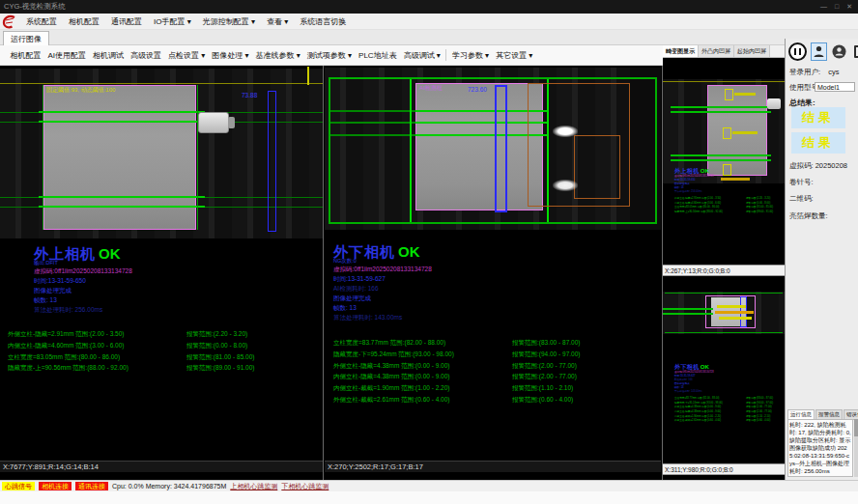  What do you see at coordinates (470, 56) in the screenshot?
I see `tool-learn-params: 学习参数 ▾` at bounding box center [470, 56].